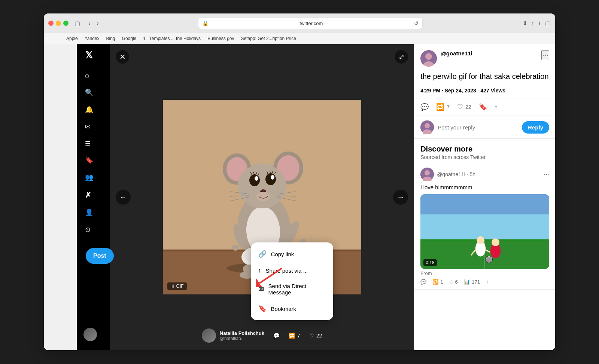 The image size is (599, 364). What do you see at coordinates (172, 39) in the screenshot?
I see `bookmark-templates: 11 Templates ... the Holidays` at bounding box center [172, 39].